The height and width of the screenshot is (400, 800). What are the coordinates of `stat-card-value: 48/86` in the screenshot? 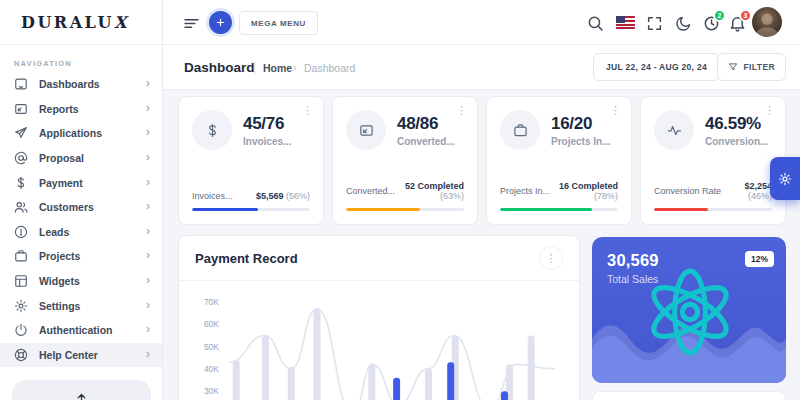 It's located at (426, 124).